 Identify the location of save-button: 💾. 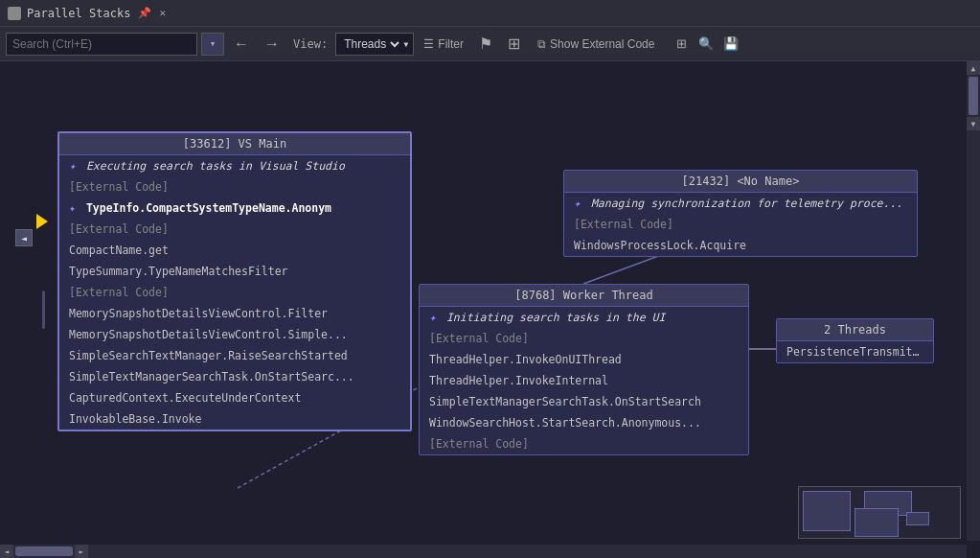
(731, 44).